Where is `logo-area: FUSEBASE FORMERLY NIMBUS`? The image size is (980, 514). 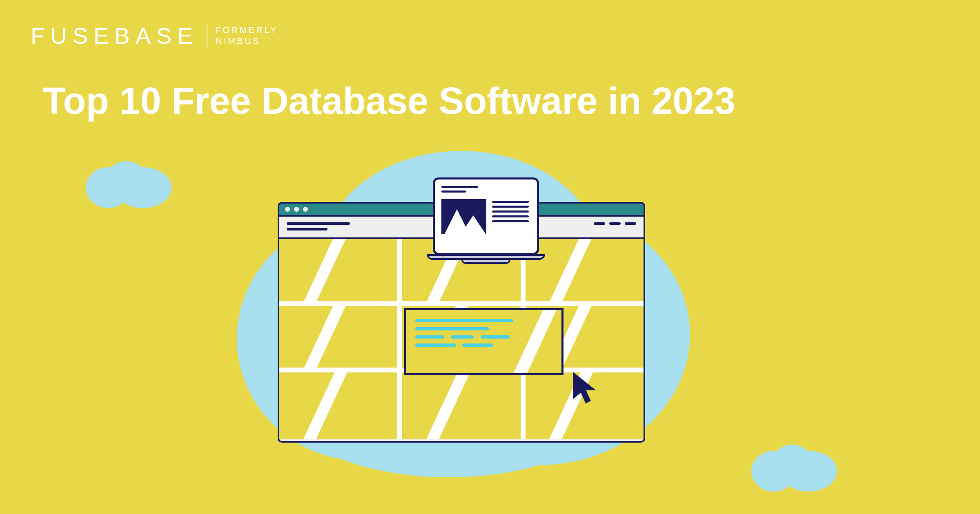
logo-area: FUSEBASE FORMERLY NIMBUS is located at coordinates (154, 36).